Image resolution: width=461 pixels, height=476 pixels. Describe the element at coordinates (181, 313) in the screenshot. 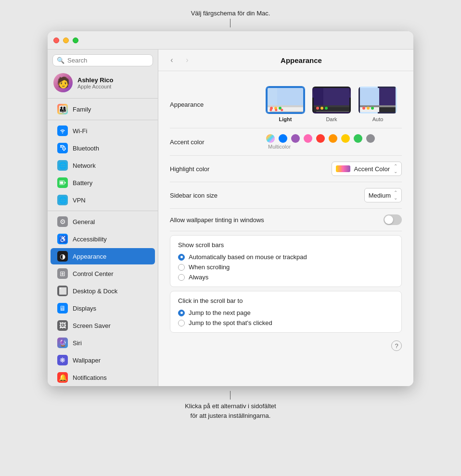

I see `click-next-page-radio` at that location.